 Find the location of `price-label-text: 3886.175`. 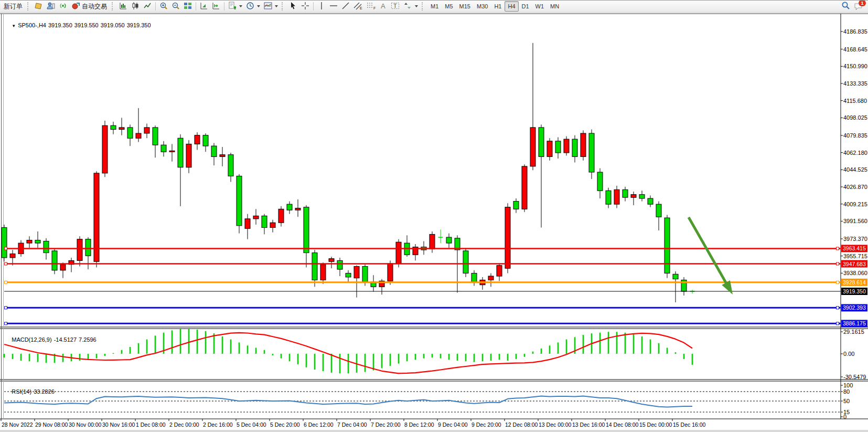

price-label-text: 3886.175 is located at coordinates (854, 323).